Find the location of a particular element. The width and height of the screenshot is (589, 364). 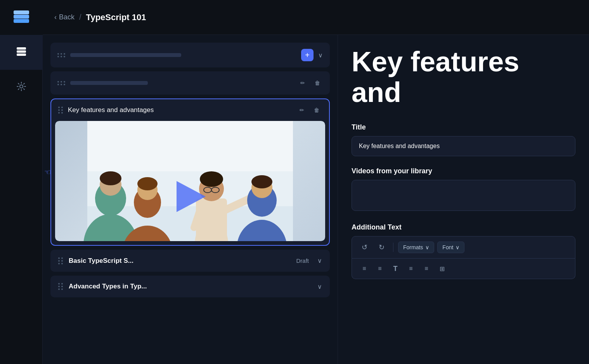

drag-handle-basic-ts is located at coordinates (61, 261).